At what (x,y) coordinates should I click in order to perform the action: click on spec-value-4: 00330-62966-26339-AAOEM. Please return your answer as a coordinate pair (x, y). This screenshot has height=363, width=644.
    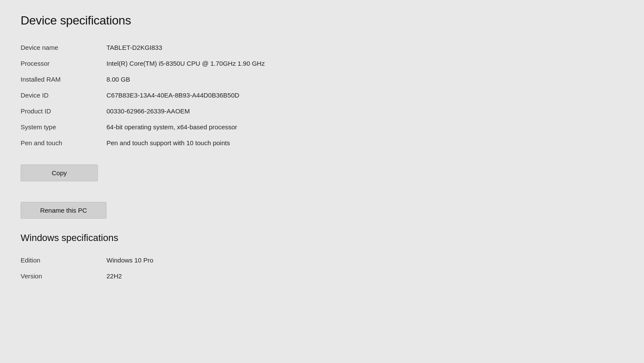
    Looking at the image, I should click on (365, 111).